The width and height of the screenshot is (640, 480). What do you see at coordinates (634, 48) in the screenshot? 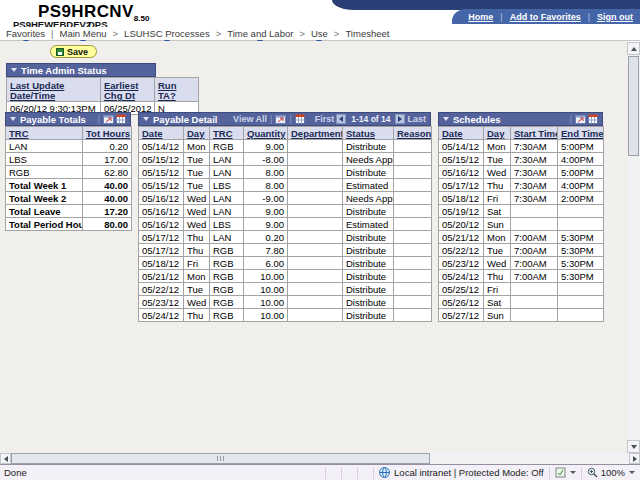
I see `scroll-up-button` at bounding box center [634, 48].